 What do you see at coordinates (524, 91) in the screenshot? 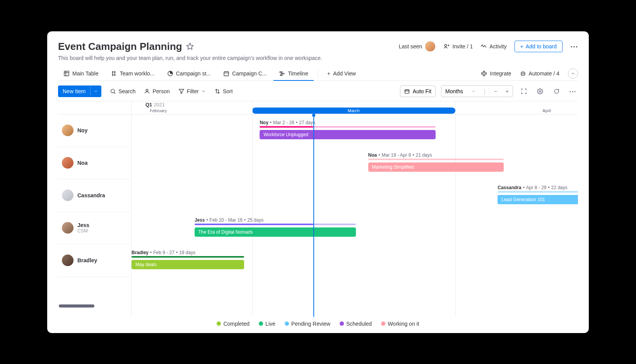
I see `fullscreen-icon` at bounding box center [524, 91].